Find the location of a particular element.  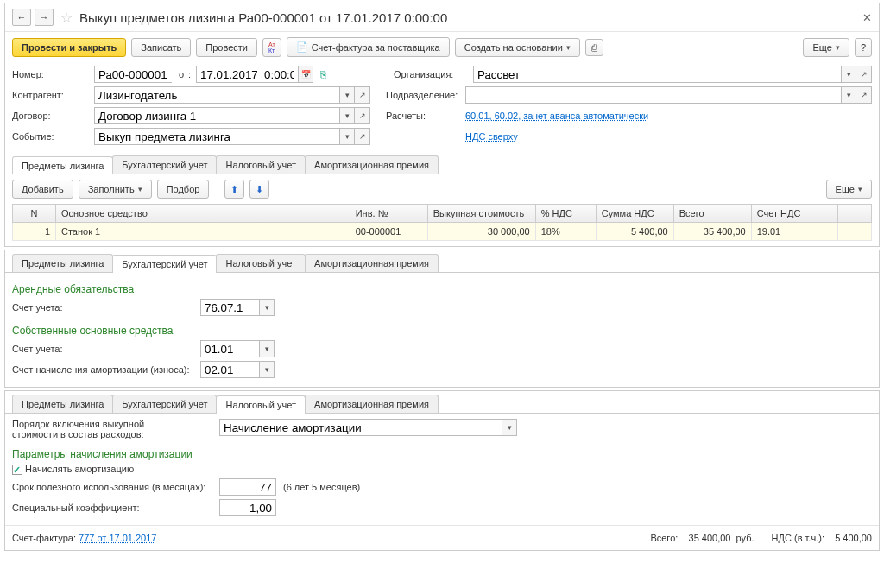

tabs-2: Предметы лизинга Бухгалтерский учет Нало… is located at coordinates (442, 262).